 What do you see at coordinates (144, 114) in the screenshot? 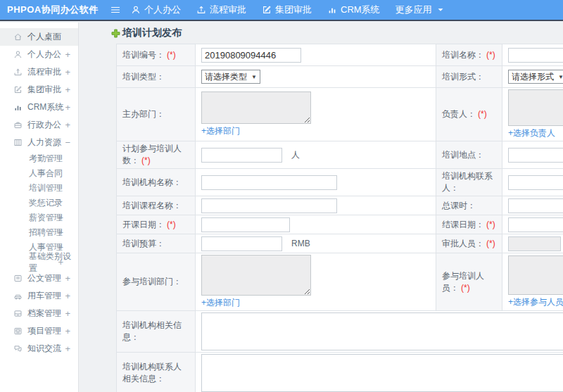
I see `field-label: 主办部门：` at bounding box center [144, 114].